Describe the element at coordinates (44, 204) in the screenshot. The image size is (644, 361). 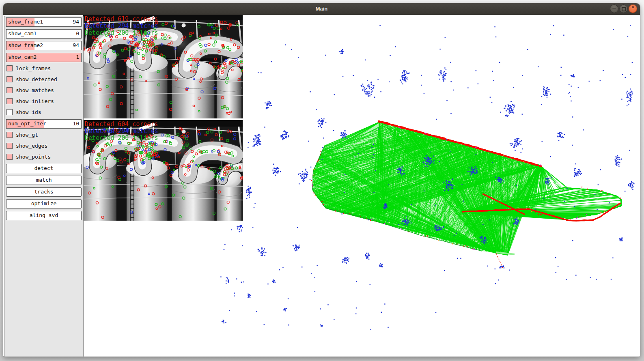
I see `button-optimize: optimize` at that location.